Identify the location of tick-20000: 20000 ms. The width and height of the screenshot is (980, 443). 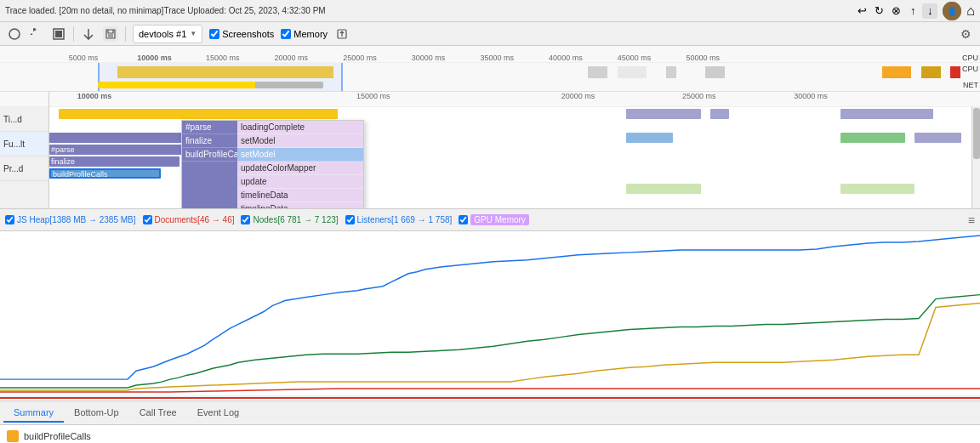
(292, 58).